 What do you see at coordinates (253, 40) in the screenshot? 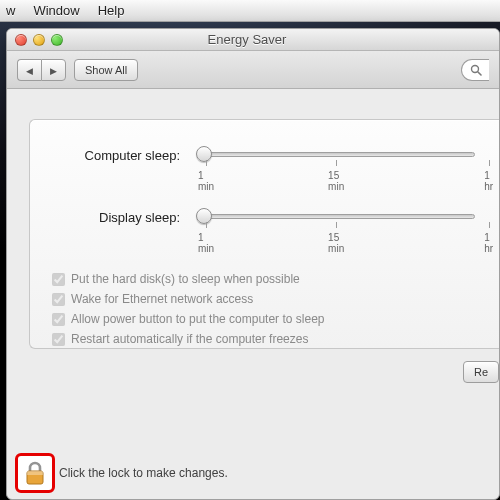
I see `titlebar: Energy Saver` at bounding box center [253, 40].